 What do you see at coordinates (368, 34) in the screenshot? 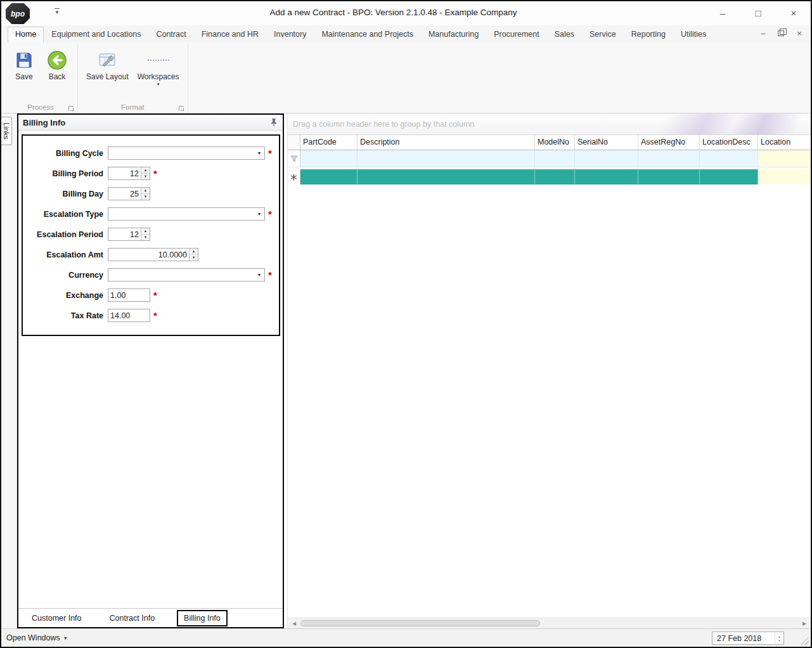
I see `ribbon-tab-maintenance-and-projects: Maintenance and Projects` at bounding box center [368, 34].